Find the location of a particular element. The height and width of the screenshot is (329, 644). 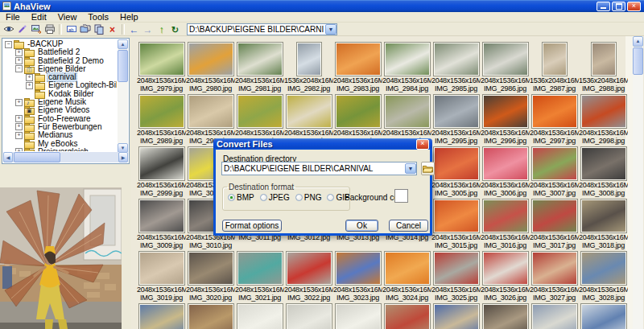

thumbnail-img_3018: 2048x1536x16MIMG_3018.jpg is located at coordinates (604, 224).